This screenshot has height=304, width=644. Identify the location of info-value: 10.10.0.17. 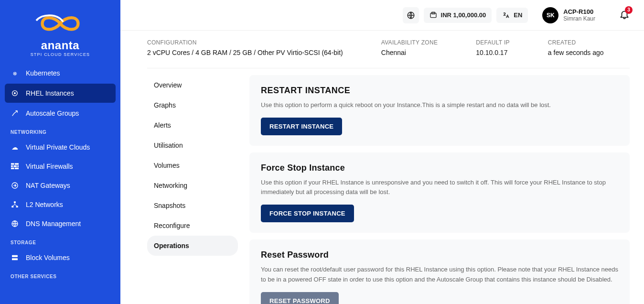
(493, 53).